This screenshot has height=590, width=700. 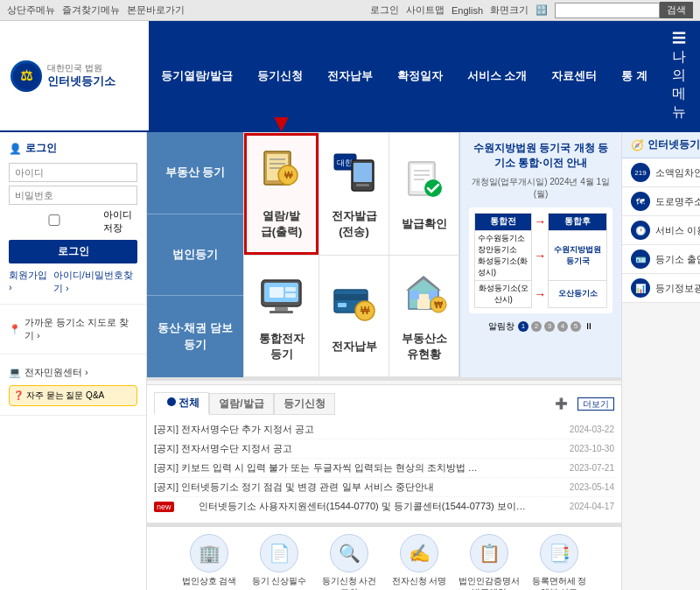 What do you see at coordinates (182, 404) in the screenshot?
I see `notices-tab-all: 전체` at bounding box center [182, 404].